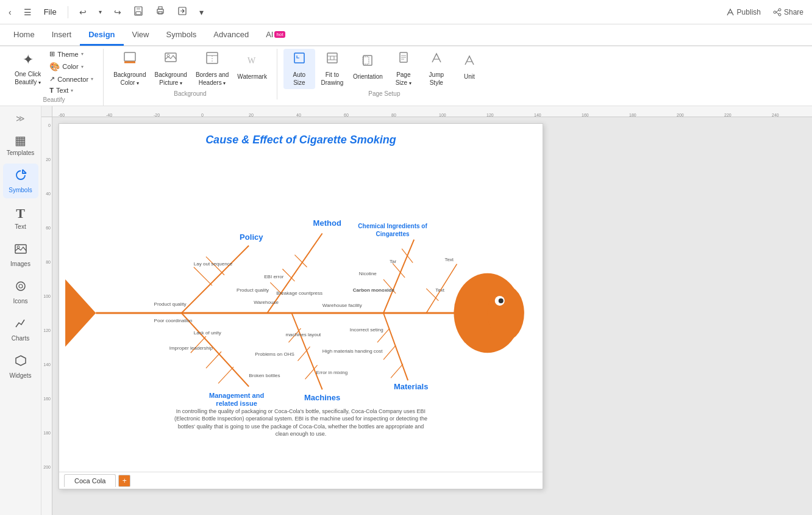 The image size is (812, 515). What do you see at coordinates (301, 138) in the screenshot?
I see `diagram-title: Cause & Effect of Cigarette Smoking` at bounding box center [301, 138].